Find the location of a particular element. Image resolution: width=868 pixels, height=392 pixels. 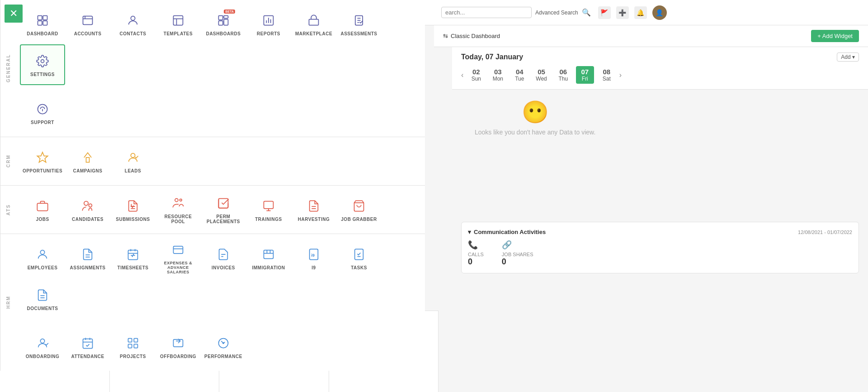

menu-item-invoices: INVOICES is located at coordinates (223, 258).